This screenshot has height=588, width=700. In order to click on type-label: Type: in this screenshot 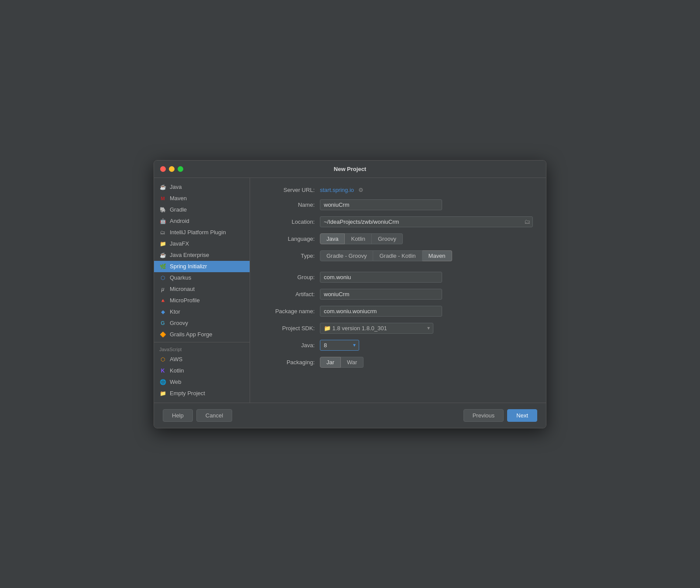, I will do `click(292, 255)`.